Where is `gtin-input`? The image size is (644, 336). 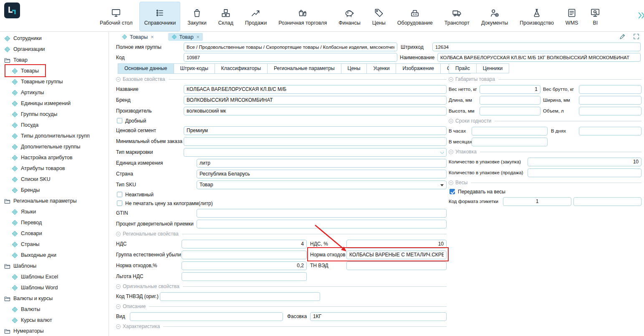
gtin-input is located at coordinates (321, 213).